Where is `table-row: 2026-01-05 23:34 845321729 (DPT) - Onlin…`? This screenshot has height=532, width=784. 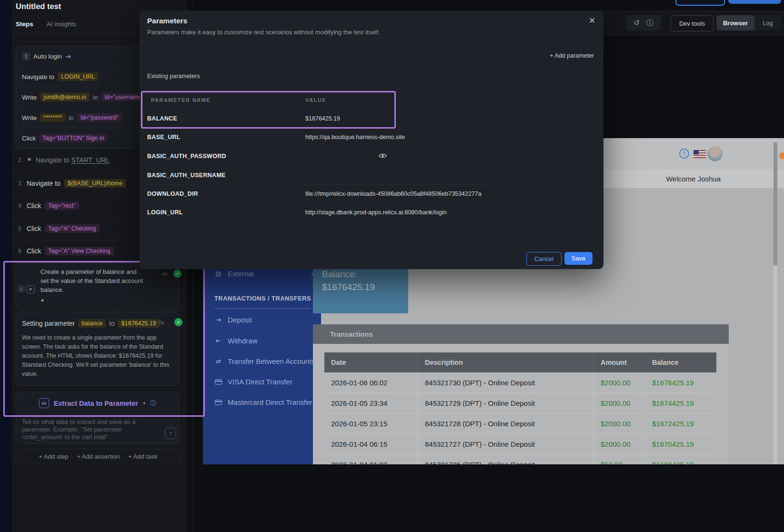 table-row: 2026-01-05 23:34 845321729 (DPT) - Onlin… is located at coordinates (520, 403).